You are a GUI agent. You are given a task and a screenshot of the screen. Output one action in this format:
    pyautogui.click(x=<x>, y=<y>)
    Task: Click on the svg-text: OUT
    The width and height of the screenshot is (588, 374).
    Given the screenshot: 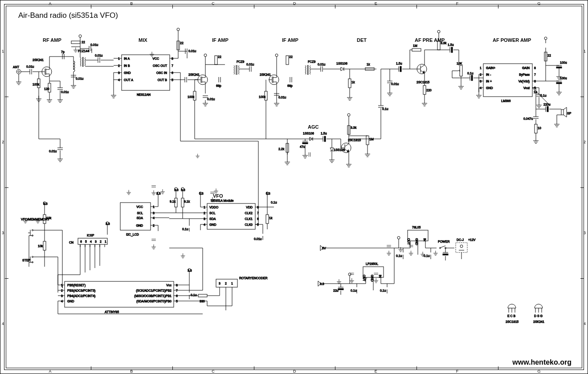 What is the action you would take?
    pyautogui.click(x=409, y=242)
    